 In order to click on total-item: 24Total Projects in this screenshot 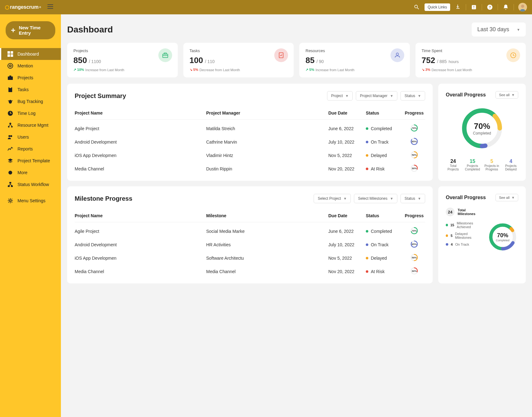, I will do `click(453, 165)`.